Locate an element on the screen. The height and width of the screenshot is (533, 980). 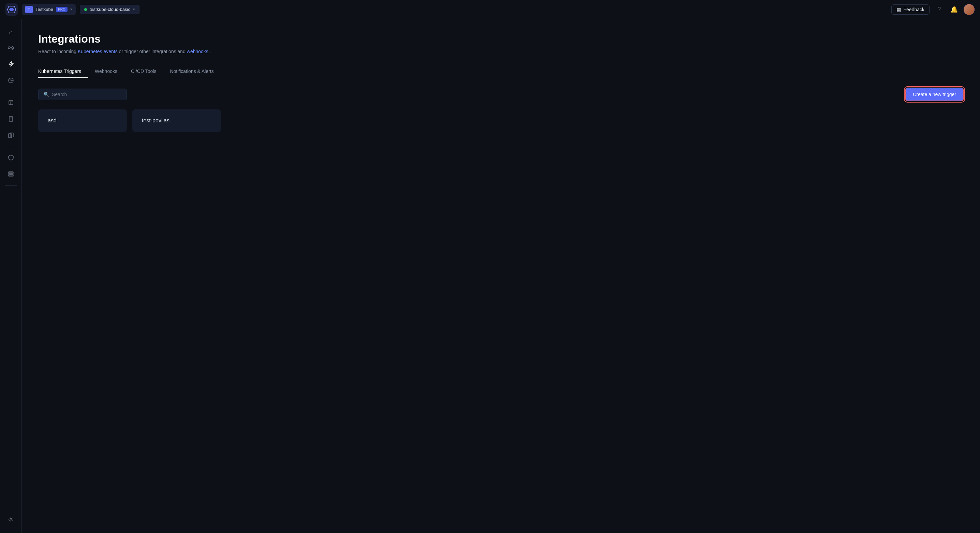
sidebar-item-environments is located at coordinates (11, 174).